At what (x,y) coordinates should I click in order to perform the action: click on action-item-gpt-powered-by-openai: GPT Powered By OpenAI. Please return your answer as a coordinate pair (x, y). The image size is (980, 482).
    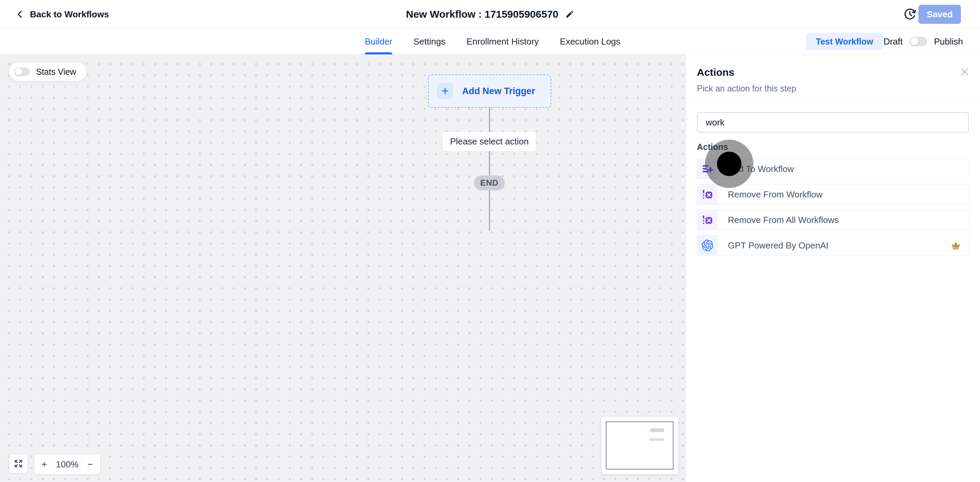
    Looking at the image, I should click on (833, 246).